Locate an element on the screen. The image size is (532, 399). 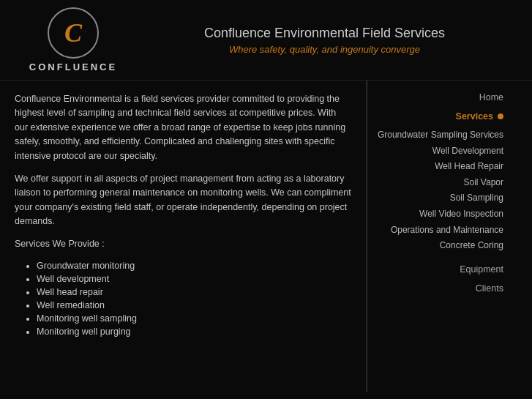
nav-item-equipment: Equipment is located at coordinates (439, 269).